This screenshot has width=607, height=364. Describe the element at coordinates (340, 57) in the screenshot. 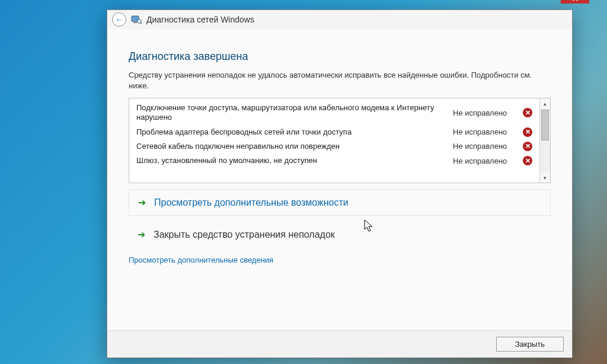

I see `page-heading: Диагностика завершена` at that location.